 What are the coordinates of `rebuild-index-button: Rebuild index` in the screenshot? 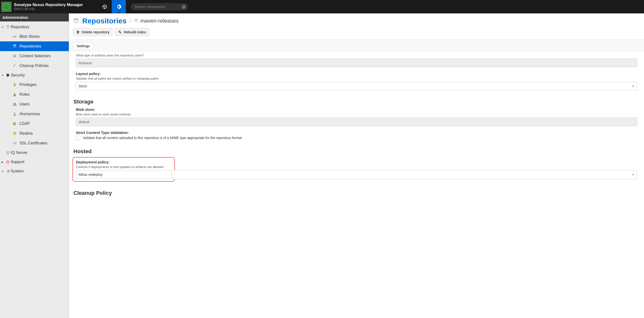 It's located at (132, 32).